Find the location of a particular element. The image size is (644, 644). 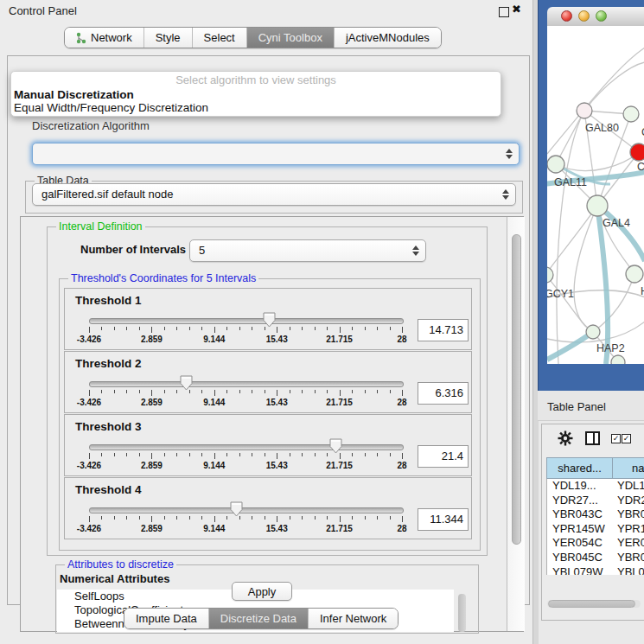

tab-style: Style is located at coordinates (168, 38).